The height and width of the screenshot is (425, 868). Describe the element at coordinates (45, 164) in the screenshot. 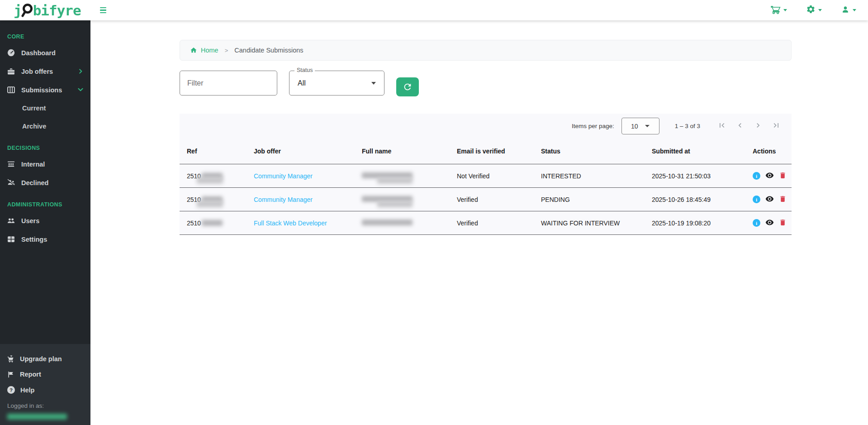

I see `sidebar-item-internal: Internal` at that location.